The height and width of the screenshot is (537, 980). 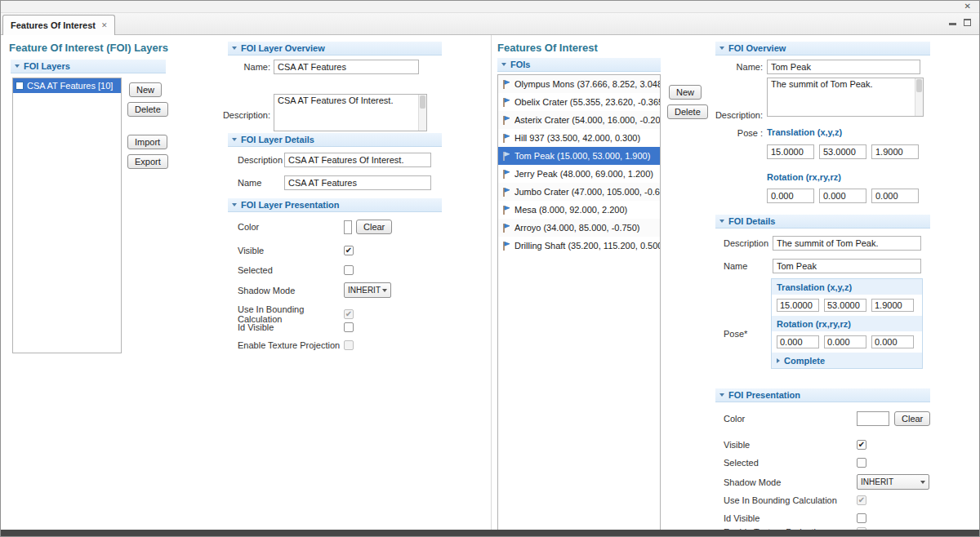 What do you see at coordinates (823, 395) in the screenshot?
I see `section-foi-presentation: FOI Presentation` at bounding box center [823, 395].